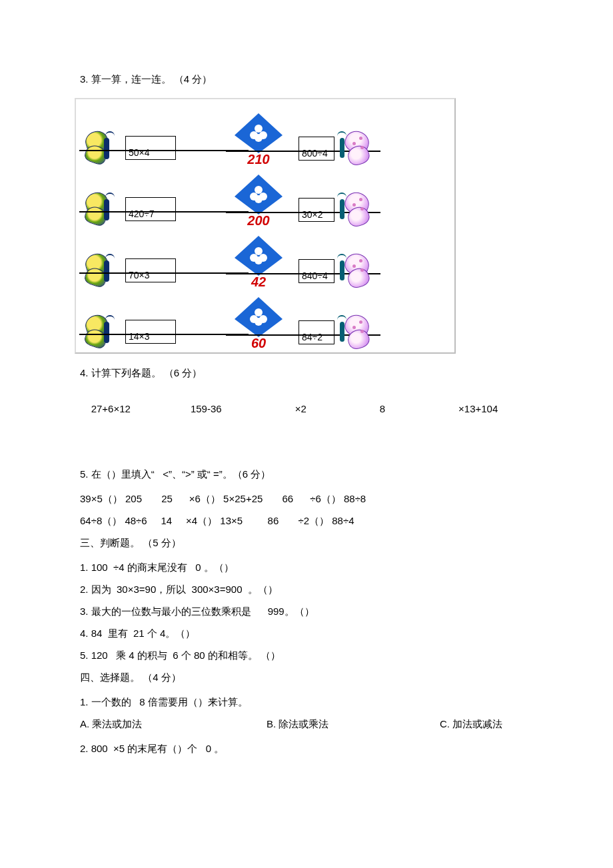 The height and width of the screenshot is (868, 613). I want to click on kite-number: 210, so click(259, 160).